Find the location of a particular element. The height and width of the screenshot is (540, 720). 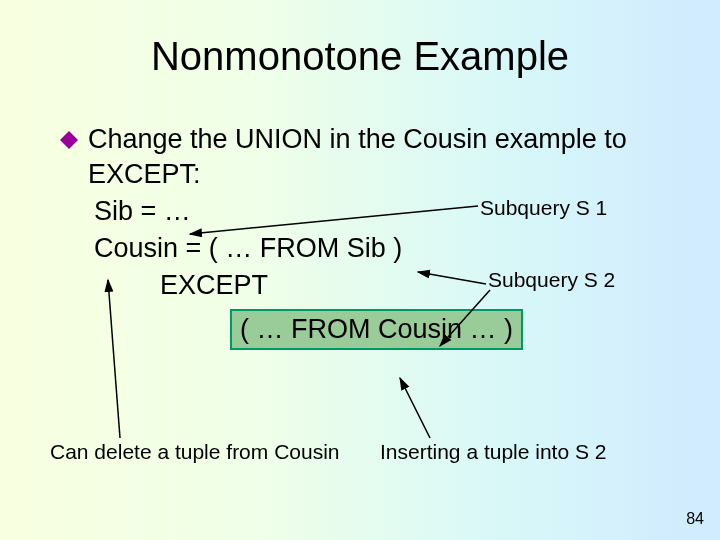

bullet-text: Change the UNION in the Cousin example t… is located at coordinates (374, 157).